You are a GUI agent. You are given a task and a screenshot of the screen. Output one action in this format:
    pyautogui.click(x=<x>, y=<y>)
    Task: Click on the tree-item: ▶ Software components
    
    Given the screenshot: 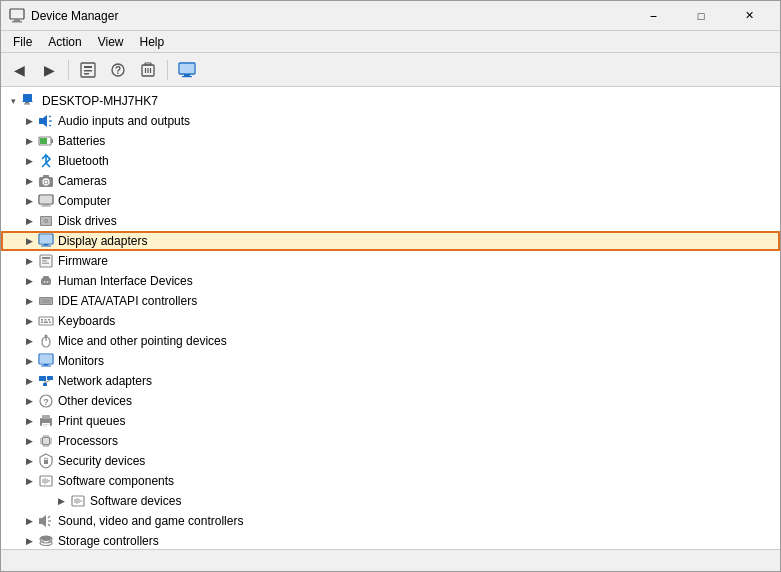 What is the action you would take?
    pyautogui.click(x=390, y=481)
    